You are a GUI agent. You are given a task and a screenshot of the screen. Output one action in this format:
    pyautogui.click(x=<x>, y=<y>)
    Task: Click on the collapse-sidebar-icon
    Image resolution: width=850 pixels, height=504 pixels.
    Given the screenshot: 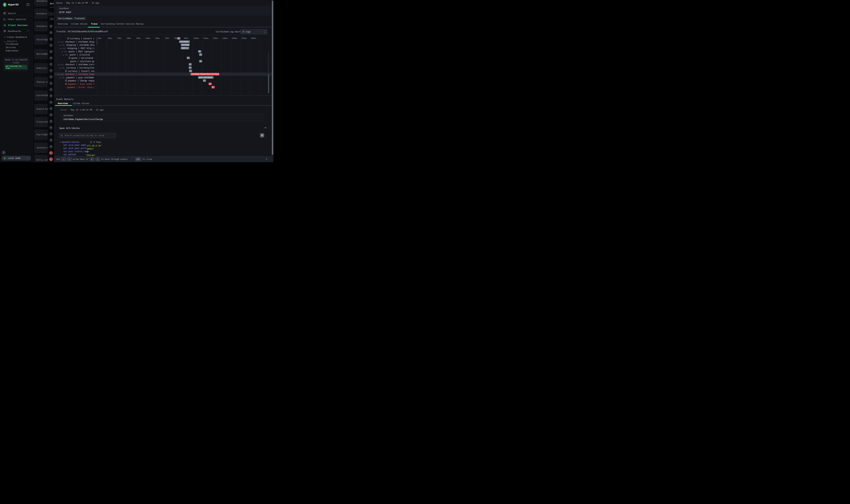 What is the action you would take?
    pyautogui.click(x=28, y=5)
    